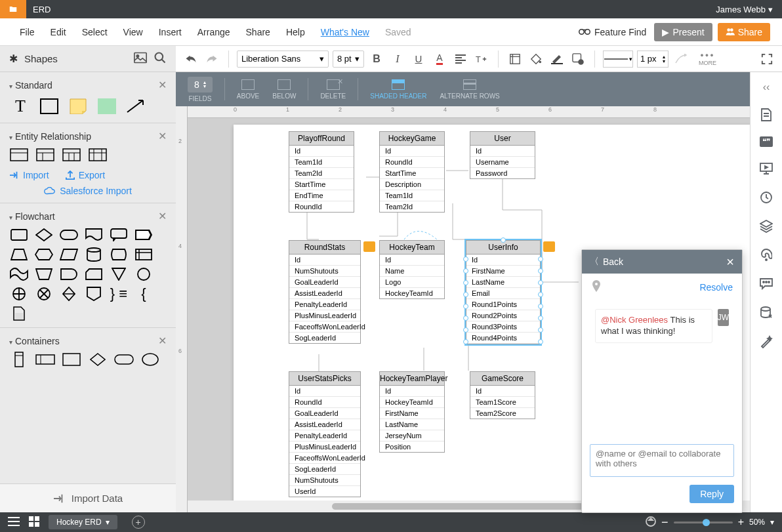 This screenshot has width=782, height=532. Describe the element at coordinates (119, 274) in the screenshot. I see `fc-merge` at that location.